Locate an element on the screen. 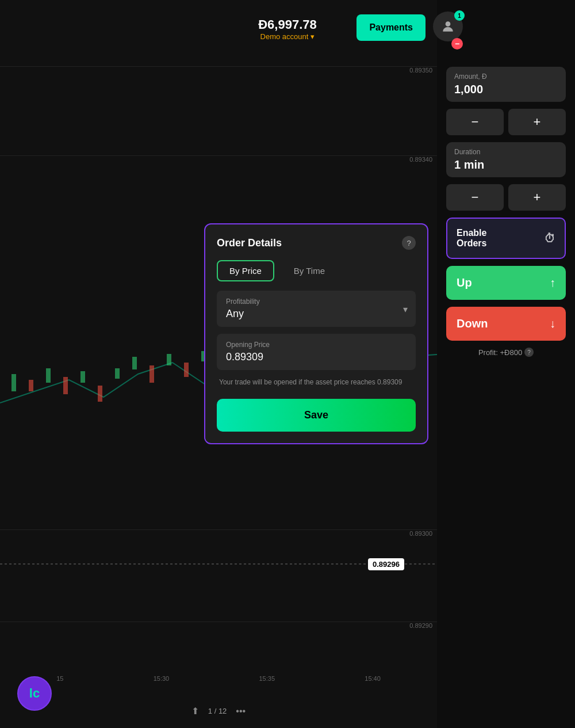 The image size is (575, 728). opening-price-label: Opening Price is located at coordinates (316, 345).